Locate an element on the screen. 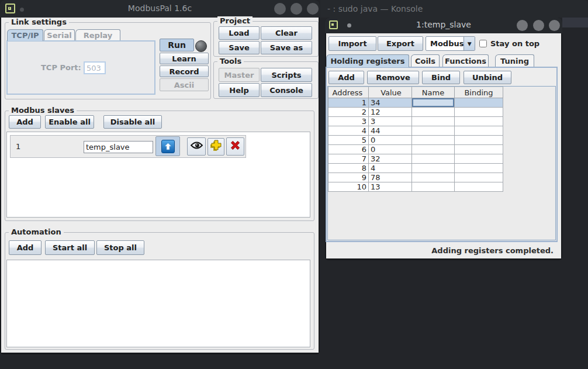 The image size is (588, 369). save-as-button: Save as is located at coordinates (286, 48).